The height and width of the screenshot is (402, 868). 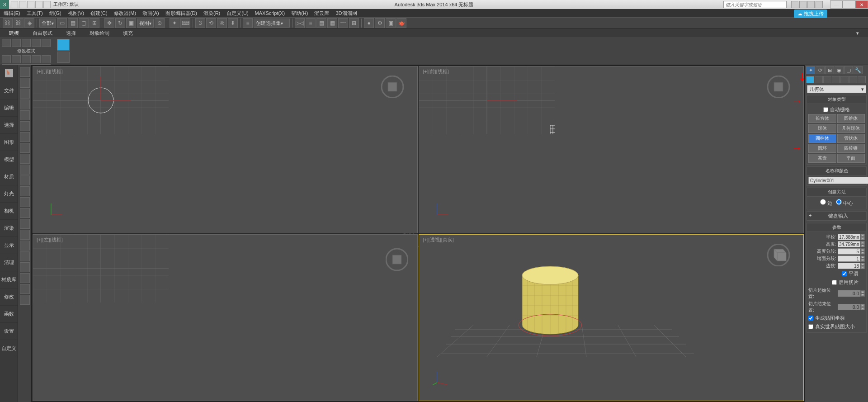 What do you see at coordinates (849, 5) in the screenshot?
I see `maximize-button: □` at bounding box center [849, 5].